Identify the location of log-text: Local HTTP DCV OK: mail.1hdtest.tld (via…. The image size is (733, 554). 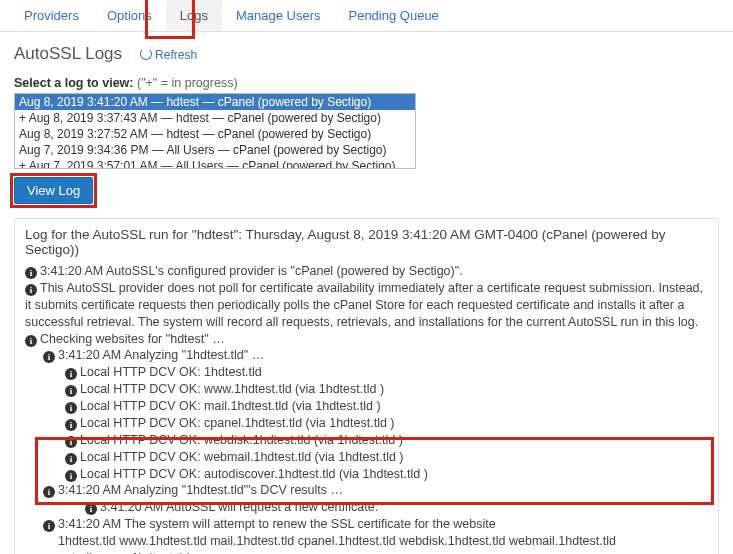
(230, 406).